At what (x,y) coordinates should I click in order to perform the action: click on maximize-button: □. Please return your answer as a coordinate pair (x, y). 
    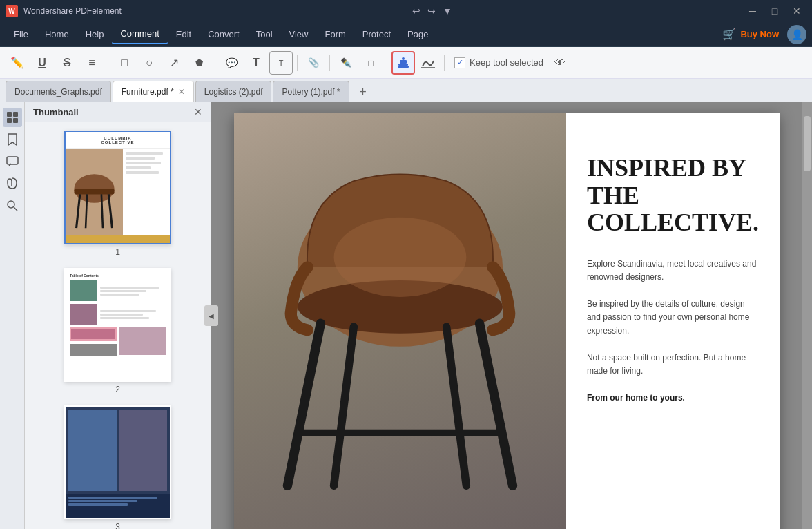
    Looking at the image, I should click on (775, 11).